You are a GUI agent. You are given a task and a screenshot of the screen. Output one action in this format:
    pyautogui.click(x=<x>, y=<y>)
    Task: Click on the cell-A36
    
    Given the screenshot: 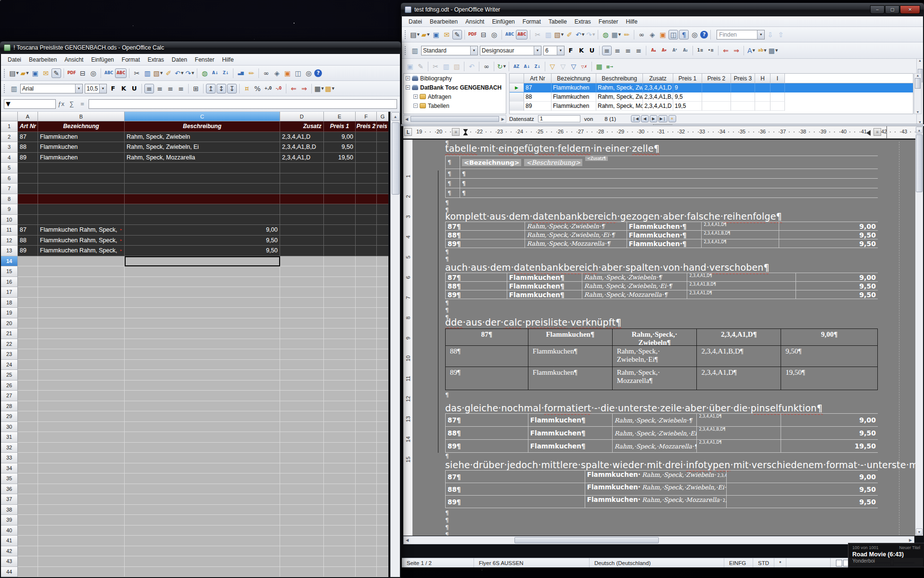 What is the action you would take?
    pyautogui.click(x=28, y=489)
    